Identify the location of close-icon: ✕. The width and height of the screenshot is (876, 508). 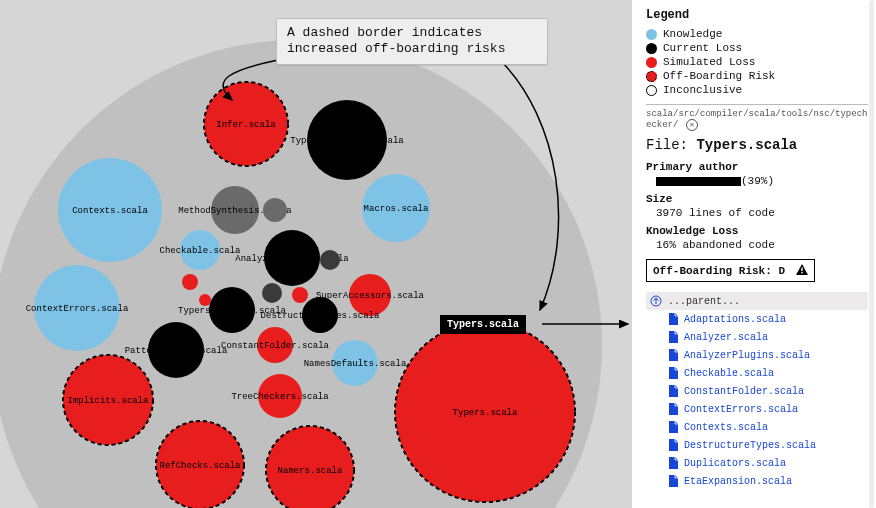
(692, 125).